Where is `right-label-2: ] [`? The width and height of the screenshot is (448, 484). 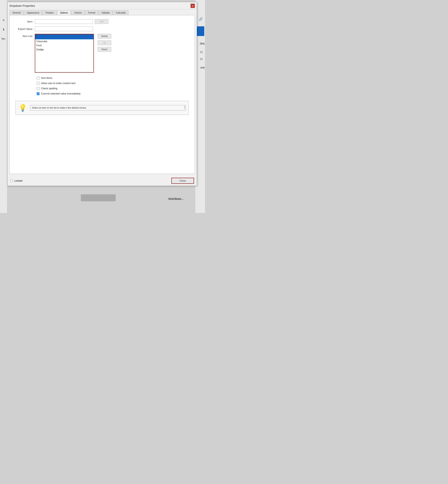
right-label-2: ] [ is located at coordinates (203, 52).